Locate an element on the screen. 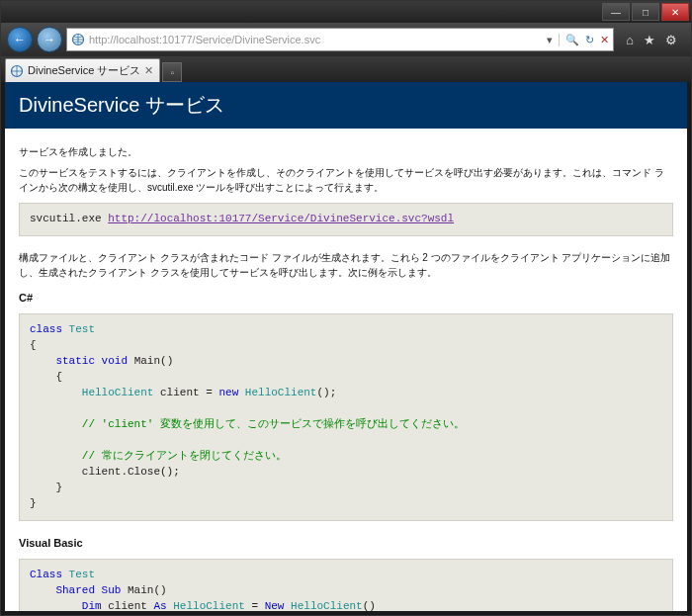 Image resolution: width=692 pixels, height=616 pixels. forward-button: → is located at coordinates (49, 40).